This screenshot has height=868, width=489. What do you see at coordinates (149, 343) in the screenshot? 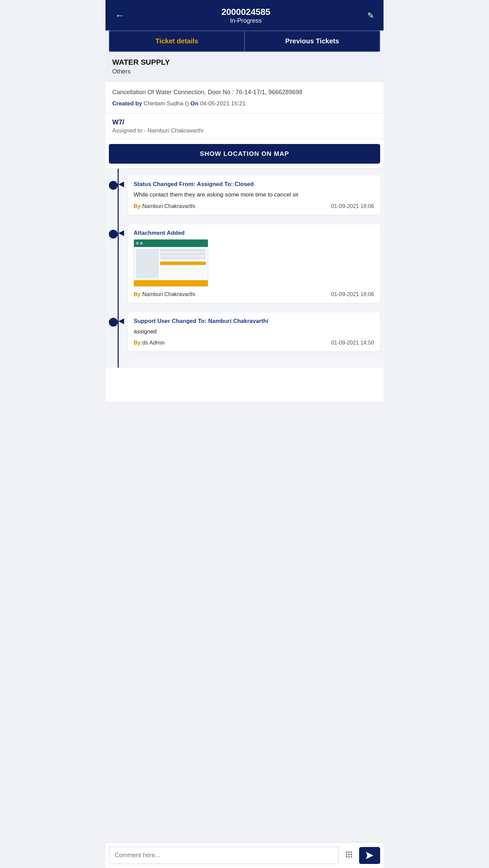
I see `timeline-by: By:ds Admin` at bounding box center [149, 343].